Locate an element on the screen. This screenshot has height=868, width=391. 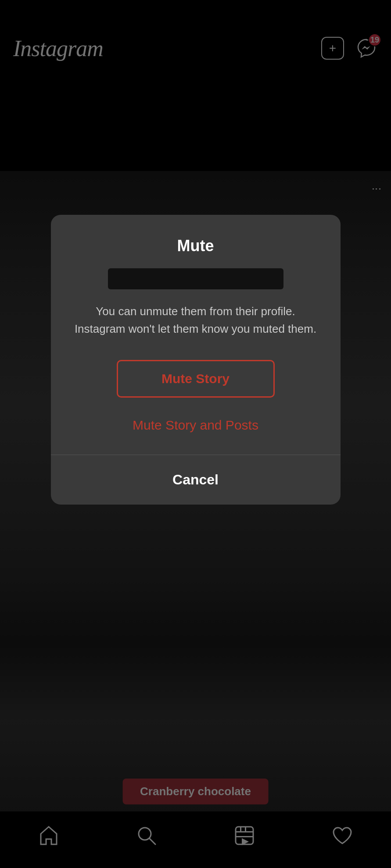
modal-description: You can unmute them from their profile. … is located at coordinates (196, 320).